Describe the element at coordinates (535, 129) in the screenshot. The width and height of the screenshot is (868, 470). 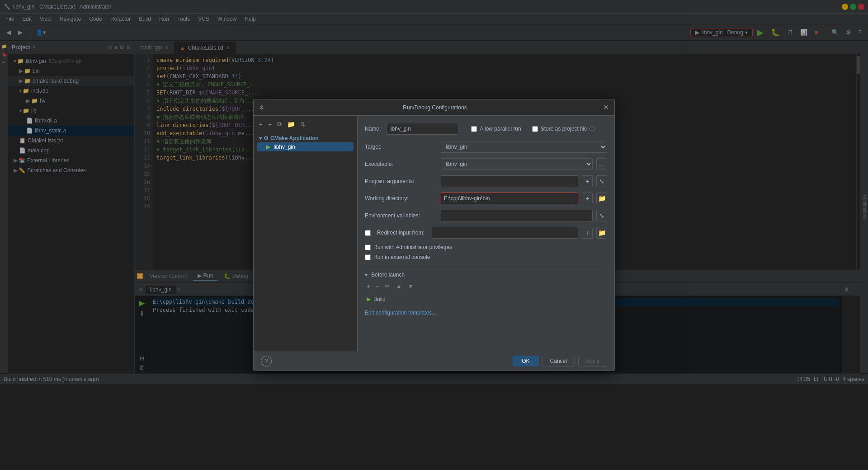
I see `store-project-checkbox` at that location.